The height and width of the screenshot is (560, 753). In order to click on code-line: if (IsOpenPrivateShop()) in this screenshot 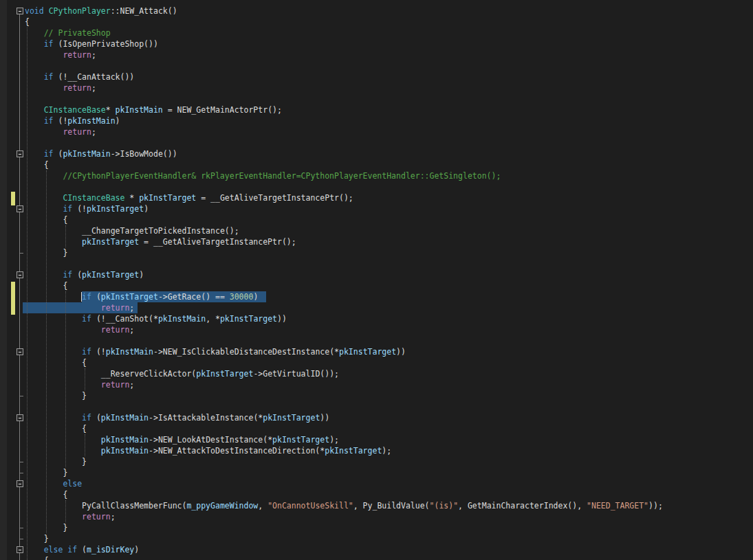, I will do `click(91, 44)`.